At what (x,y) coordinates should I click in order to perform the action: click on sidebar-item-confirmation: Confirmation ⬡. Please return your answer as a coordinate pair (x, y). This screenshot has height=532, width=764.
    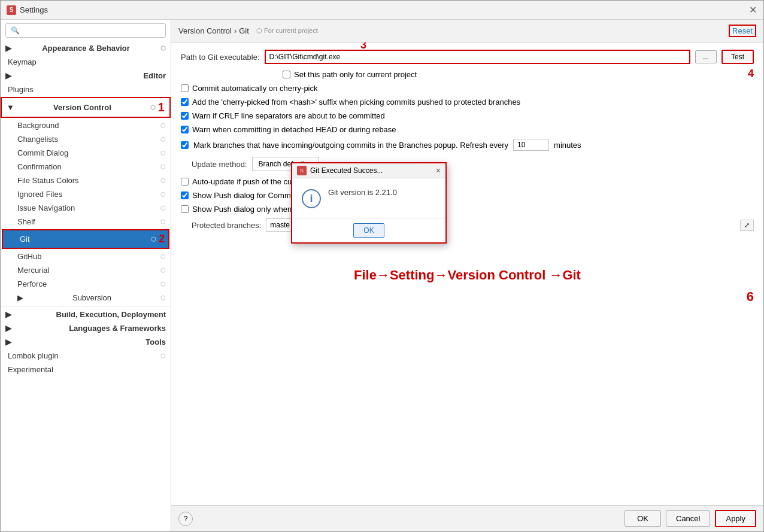
    Looking at the image, I should click on (86, 166).